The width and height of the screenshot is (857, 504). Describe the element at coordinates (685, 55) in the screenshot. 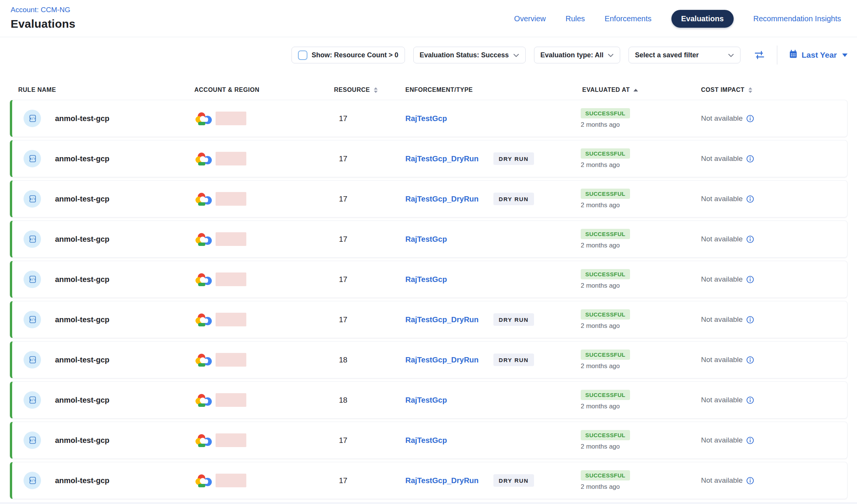

I see `saved-filter-dropdown: Select a saved filter` at that location.